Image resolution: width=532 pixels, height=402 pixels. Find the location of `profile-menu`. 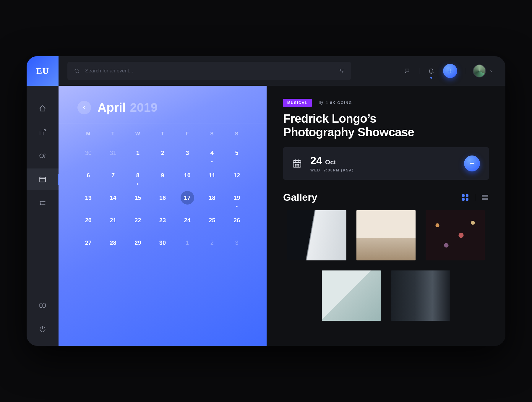

profile-menu is located at coordinates (483, 71).